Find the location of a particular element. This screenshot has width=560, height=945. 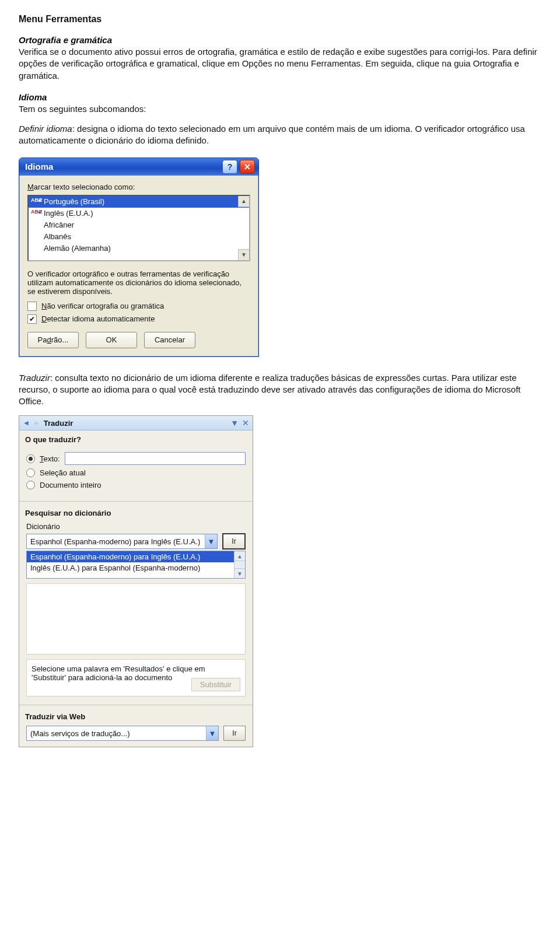

taskpane-traduzir: ◄ ► Traduzir ▼ ✕ O que traduzir? Texto: … is located at coordinates (136, 581).